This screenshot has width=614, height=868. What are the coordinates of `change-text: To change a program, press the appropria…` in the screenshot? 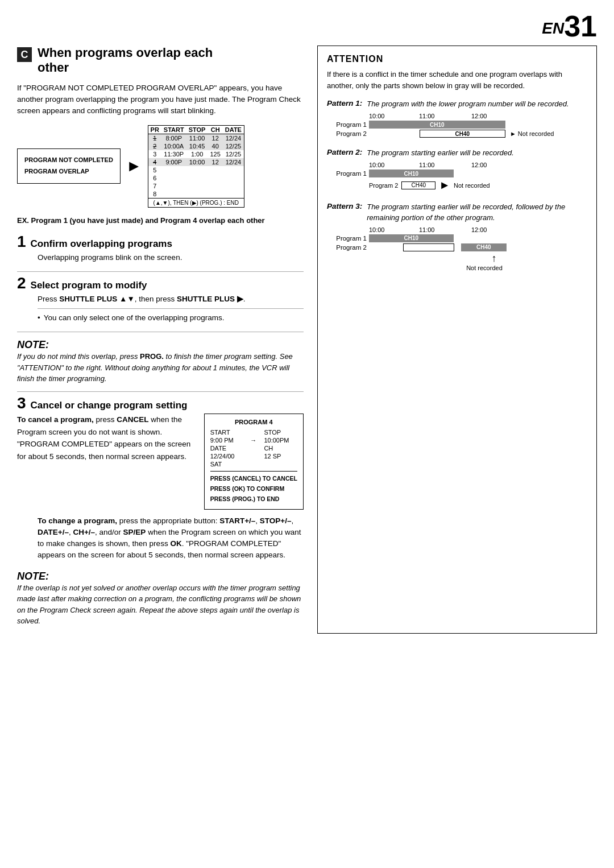 It's located at (171, 538).